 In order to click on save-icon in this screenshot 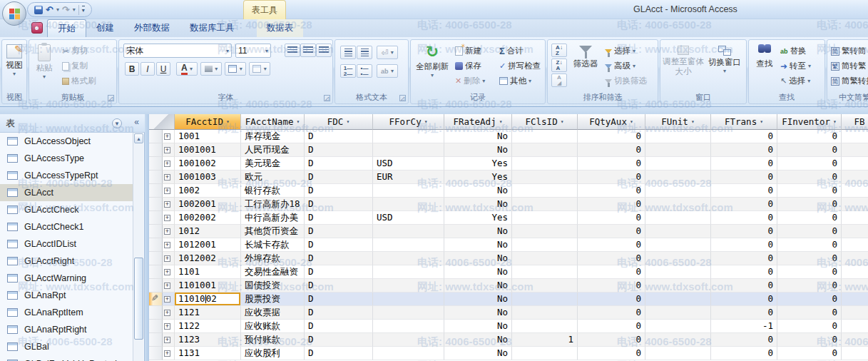, I will do `click(39, 10)`.